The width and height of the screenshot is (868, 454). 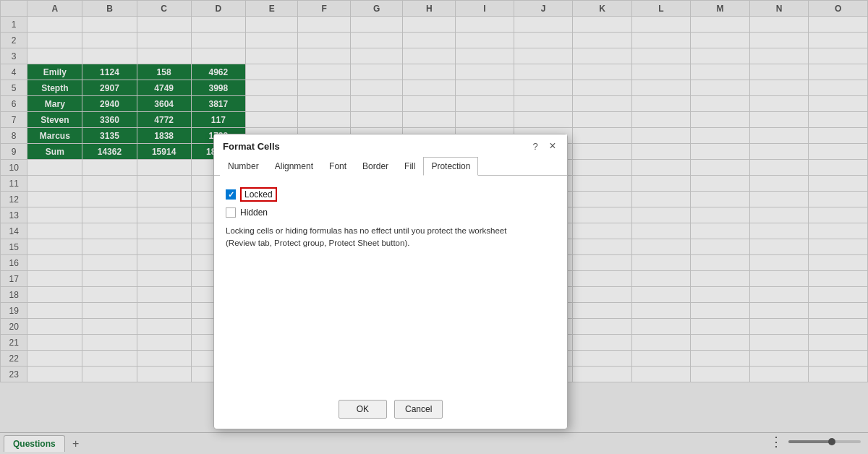 What do you see at coordinates (338, 166) in the screenshot?
I see `tab-font: Font` at bounding box center [338, 166].